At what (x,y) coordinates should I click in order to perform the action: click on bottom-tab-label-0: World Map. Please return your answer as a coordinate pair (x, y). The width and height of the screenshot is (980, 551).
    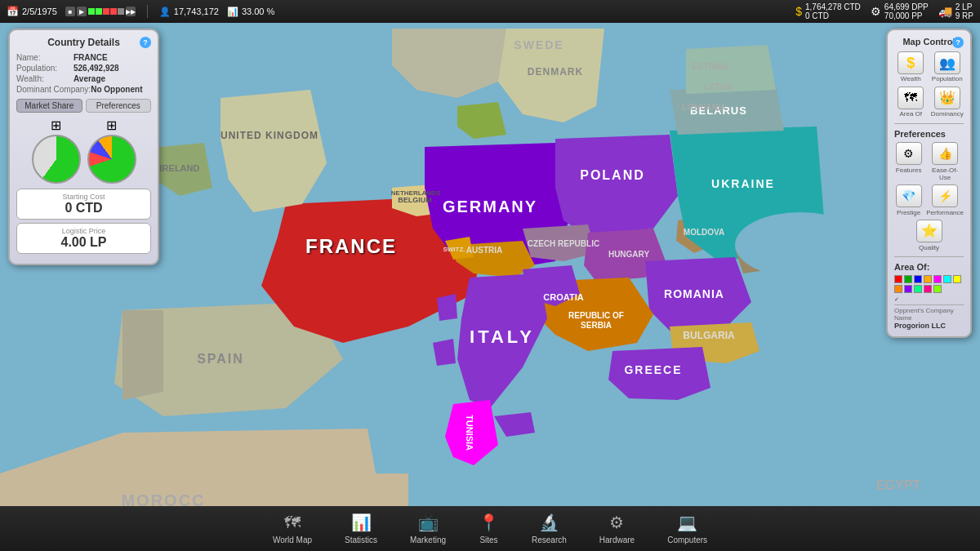
    Looking at the image, I should click on (292, 540).